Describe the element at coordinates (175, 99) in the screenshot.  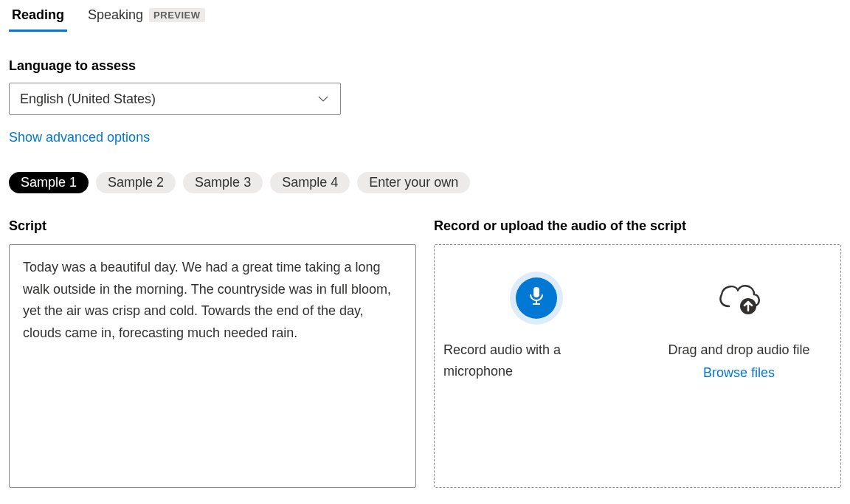
I see `language-select: English (United States)` at that location.